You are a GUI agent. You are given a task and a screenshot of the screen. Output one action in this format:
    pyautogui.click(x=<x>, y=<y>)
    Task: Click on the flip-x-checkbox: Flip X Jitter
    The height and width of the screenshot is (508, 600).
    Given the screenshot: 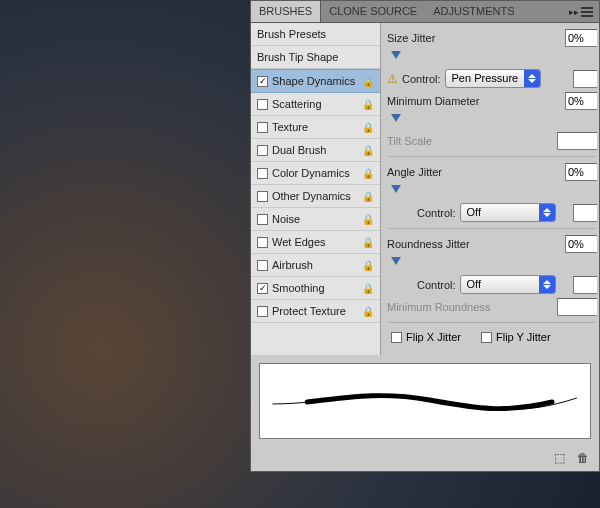 What is the action you would take?
    pyautogui.click(x=426, y=337)
    